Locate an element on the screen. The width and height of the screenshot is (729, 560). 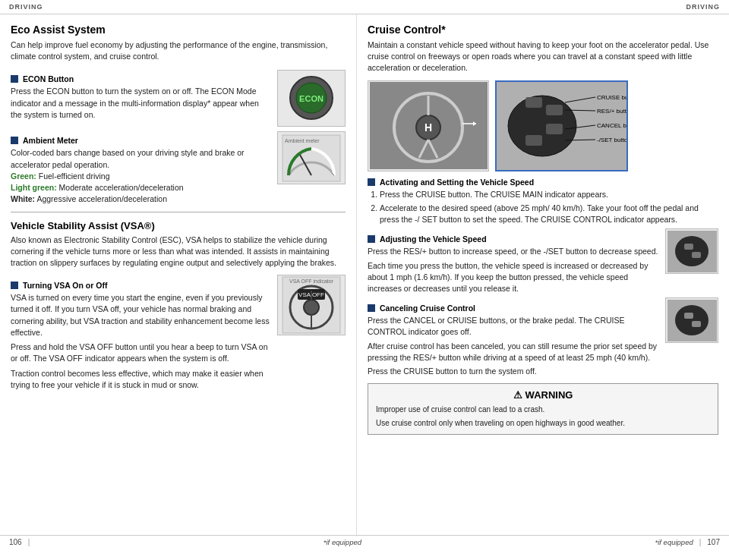
econ-button-body: Press the ECON button to turn the system… is located at coordinates (141, 103).